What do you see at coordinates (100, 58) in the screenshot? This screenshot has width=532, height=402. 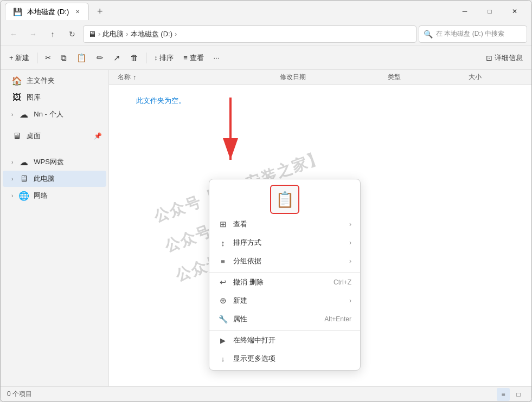 I see `rename-icon: ✏` at bounding box center [100, 58].